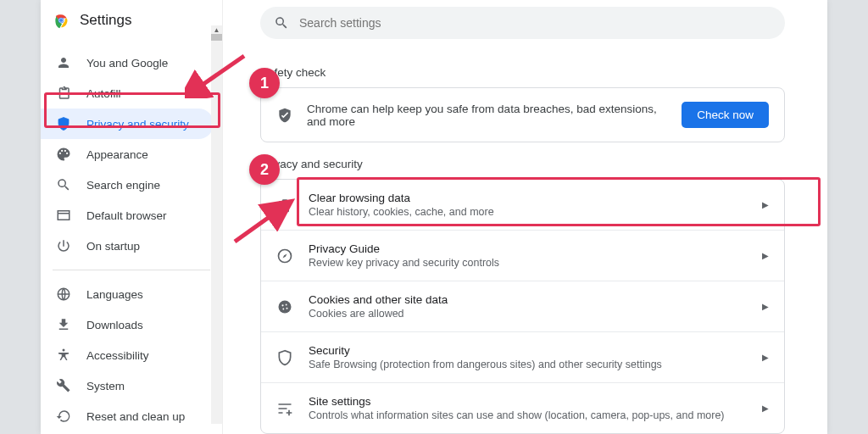 This screenshot has width=868, height=434. I want to click on search-input, so click(536, 23).